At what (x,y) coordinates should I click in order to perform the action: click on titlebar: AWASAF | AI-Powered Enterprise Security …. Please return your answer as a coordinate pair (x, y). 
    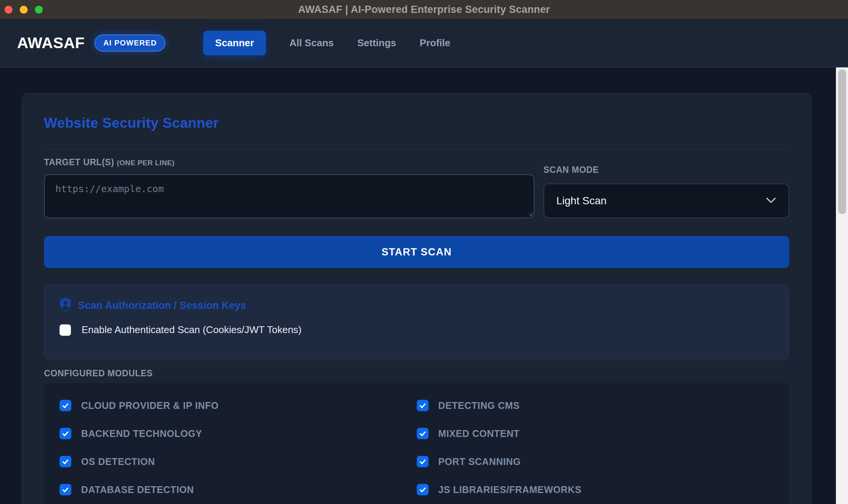
    Looking at the image, I should click on (424, 9).